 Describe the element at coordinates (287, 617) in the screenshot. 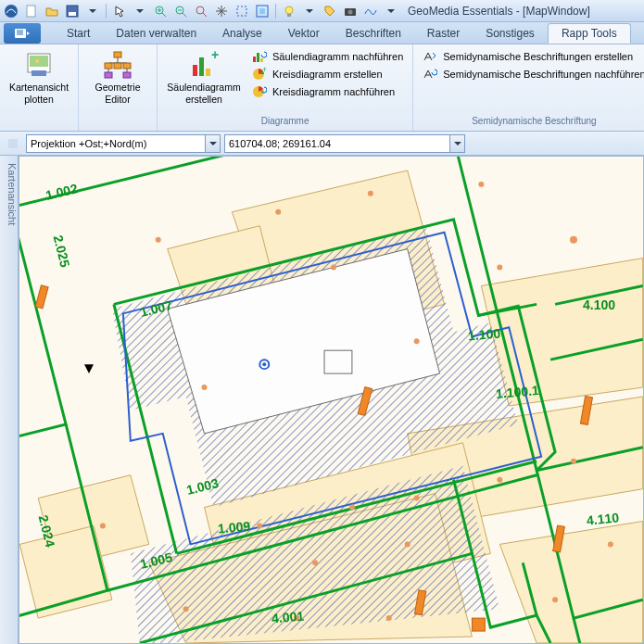

I see `parcel-label: 4.001` at that location.